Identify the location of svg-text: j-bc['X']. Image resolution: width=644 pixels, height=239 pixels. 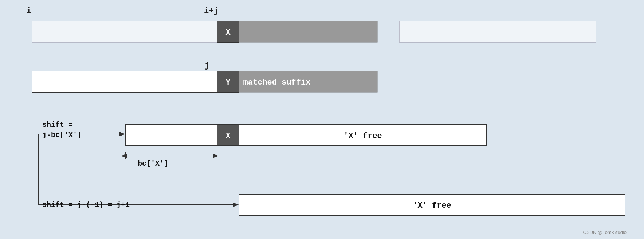
(62, 135).